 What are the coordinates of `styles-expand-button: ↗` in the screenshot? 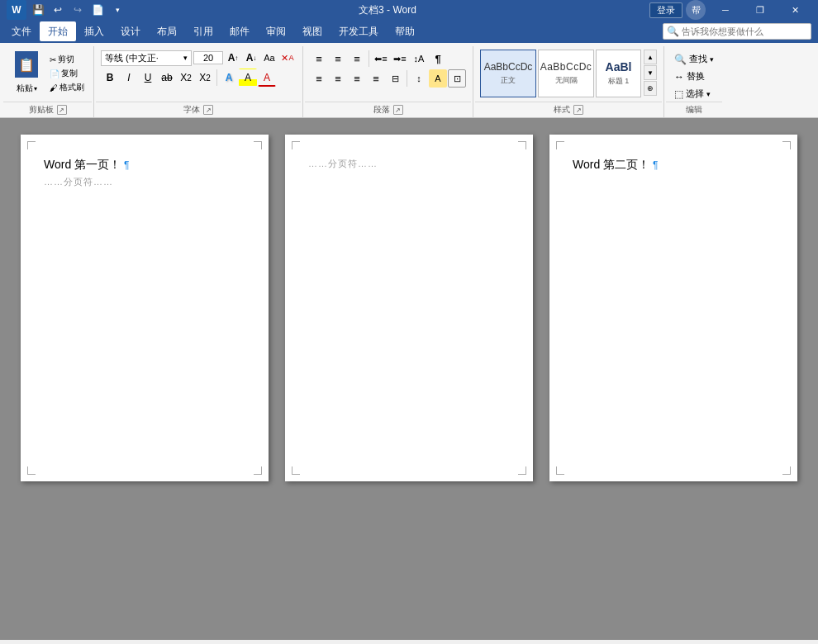 It's located at (578, 110).